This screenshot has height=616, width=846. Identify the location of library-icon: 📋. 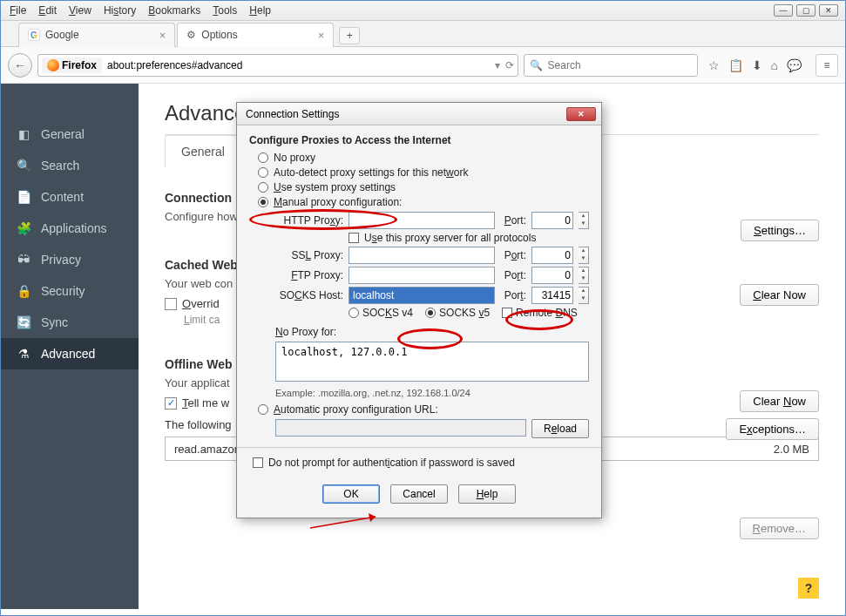
(735, 65).